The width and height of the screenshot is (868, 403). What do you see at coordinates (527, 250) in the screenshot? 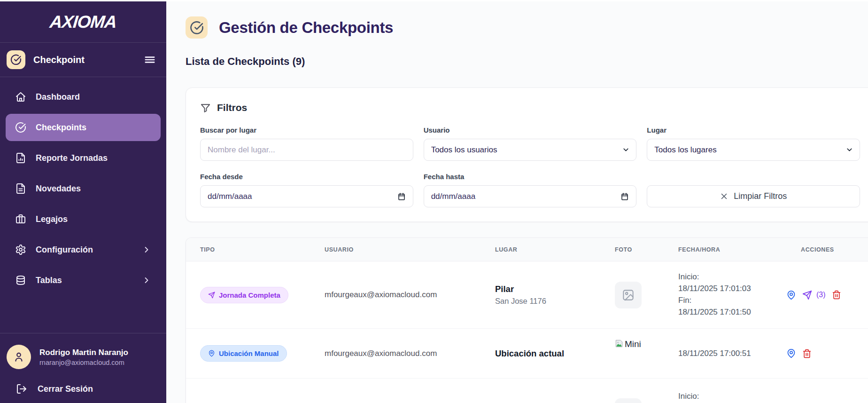
I see `table-header-row: TIPO USUARIO LUGAR FOTO FECHA/HORA ACCIO…` at bounding box center [527, 250].